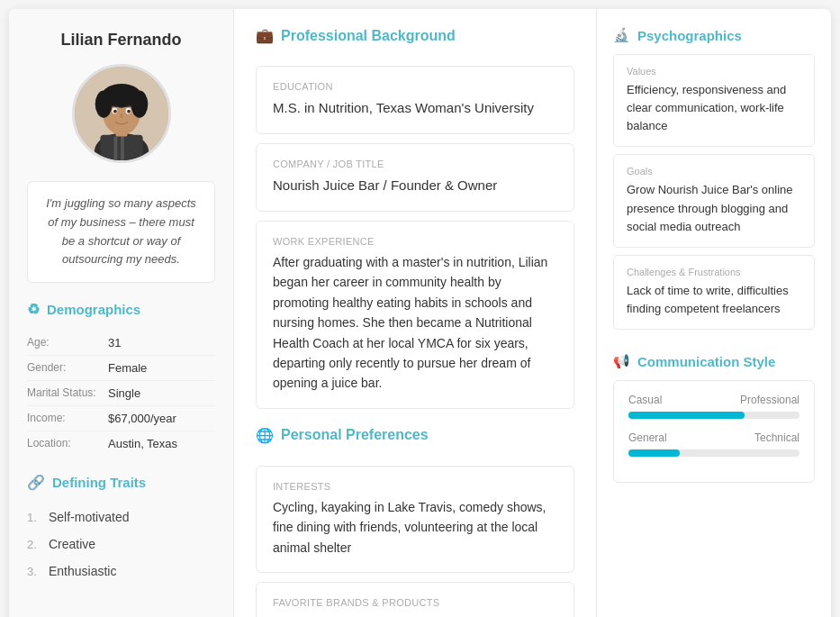 Image resolution: width=840 pixels, height=617 pixels. I want to click on demo-value: 31, so click(114, 342).